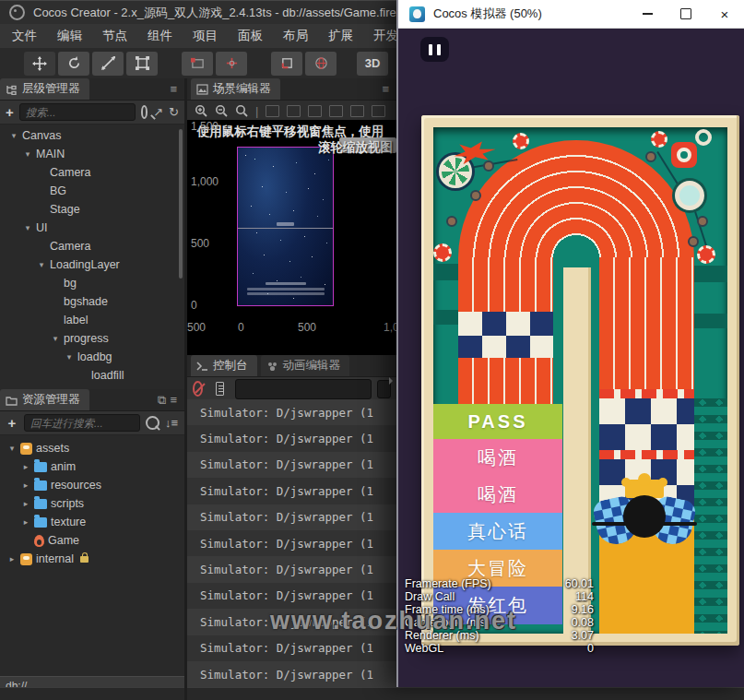  What do you see at coordinates (293, 111) in the screenshot?
I see `align-center-h-icon` at bounding box center [293, 111].